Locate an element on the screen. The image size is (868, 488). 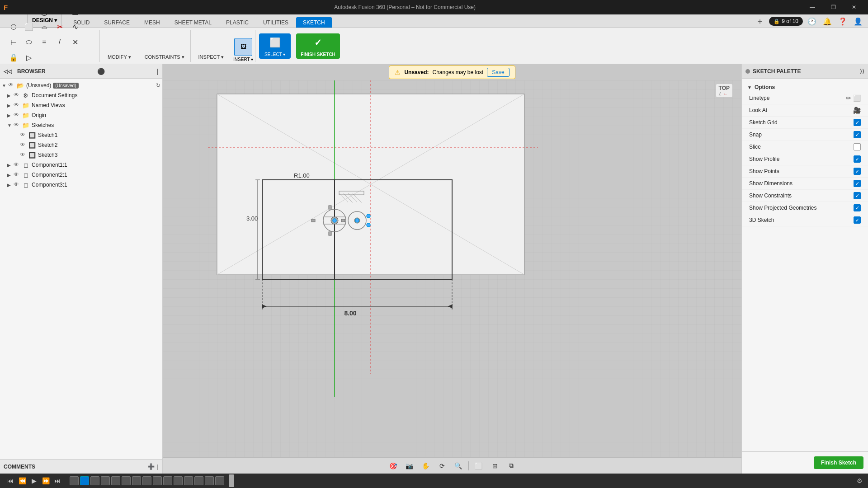
tree-sketches: ▼ 👁 📁 Sketches is located at coordinates (81, 125).